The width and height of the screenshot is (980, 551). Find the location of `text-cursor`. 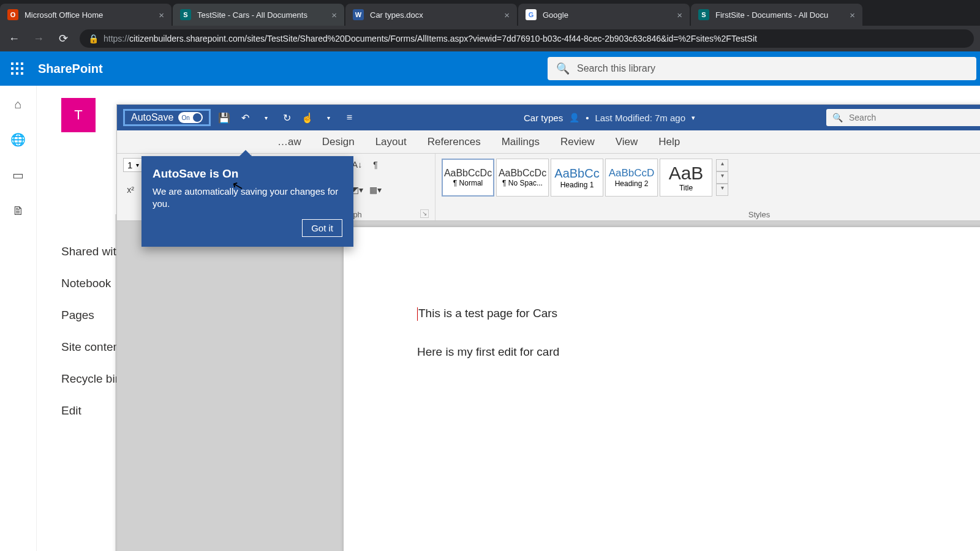

text-cursor is located at coordinates (418, 314).